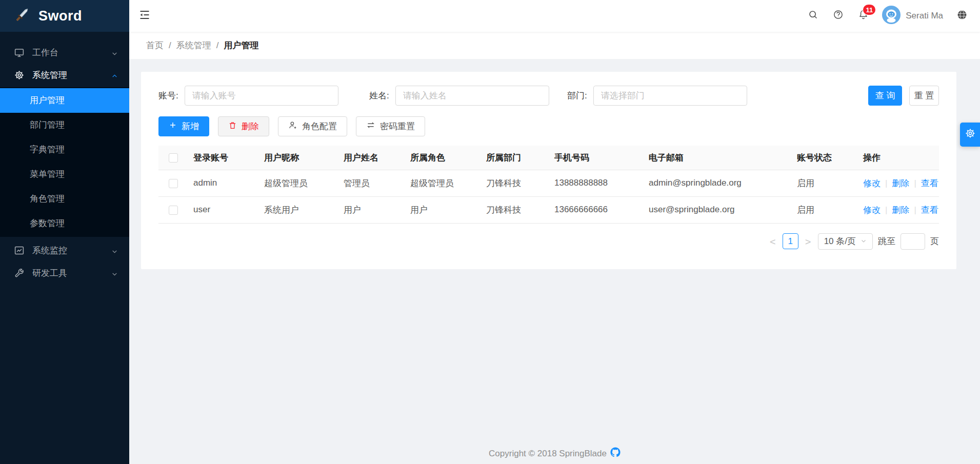 Image resolution: width=980 pixels, height=464 pixels. Describe the element at coordinates (555, 455) in the screenshot. I see `footer: Copyright © 2018 SpringBlade` at that location.